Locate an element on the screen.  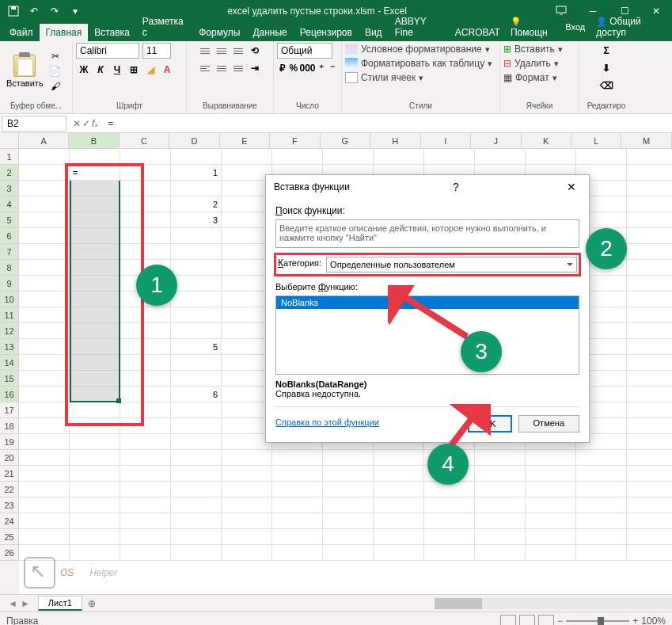
column-header: C is located at coordinates (144, 141).